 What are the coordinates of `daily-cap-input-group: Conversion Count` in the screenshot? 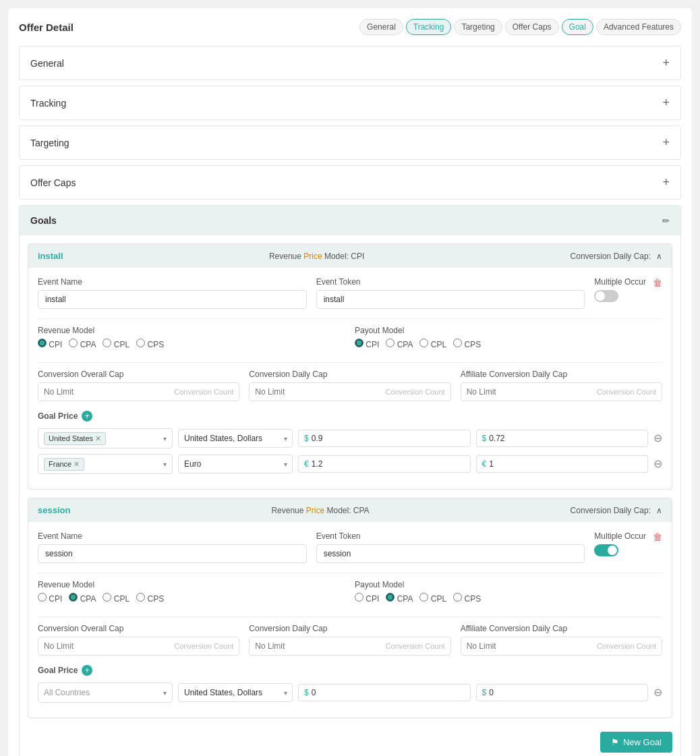 It's located at (349, 392).